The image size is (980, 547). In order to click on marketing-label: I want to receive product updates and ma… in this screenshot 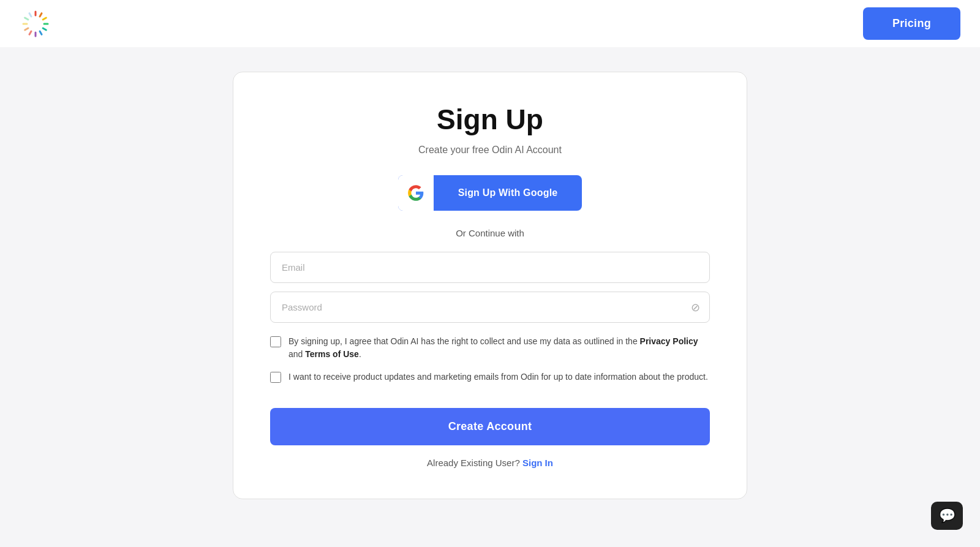, I will do `click(499, 377)`.